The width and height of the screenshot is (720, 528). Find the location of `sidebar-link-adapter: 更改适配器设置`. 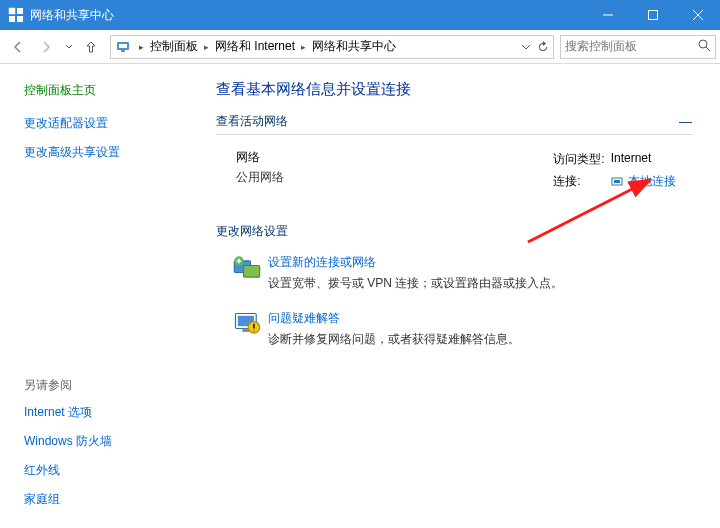

sidebar-link-adapter: 更改适配器设置 is located at coordinates (108, 124).